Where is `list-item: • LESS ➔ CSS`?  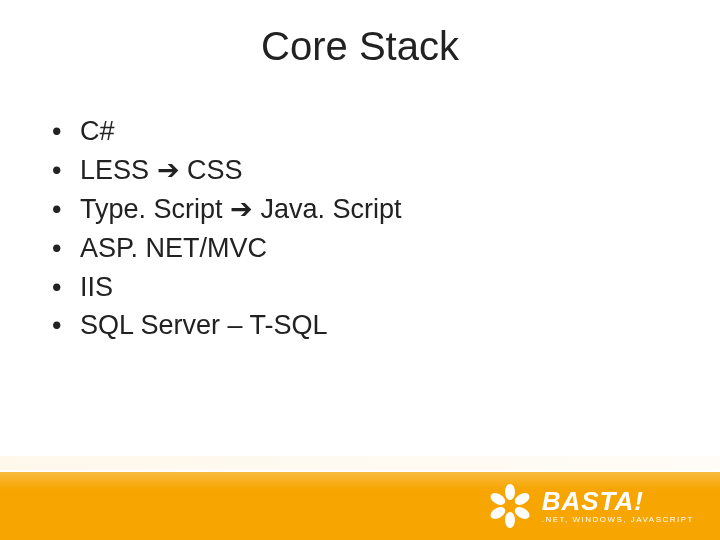
list-item: • LESS ➔ CSS is located at coordinates (227, 170).